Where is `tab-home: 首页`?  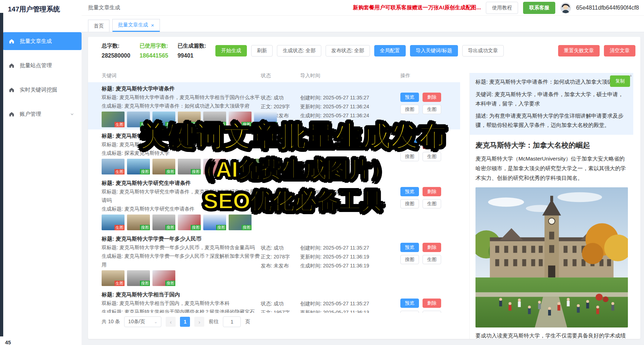 tab-home: 首页 is located at coordinates (99, 26).